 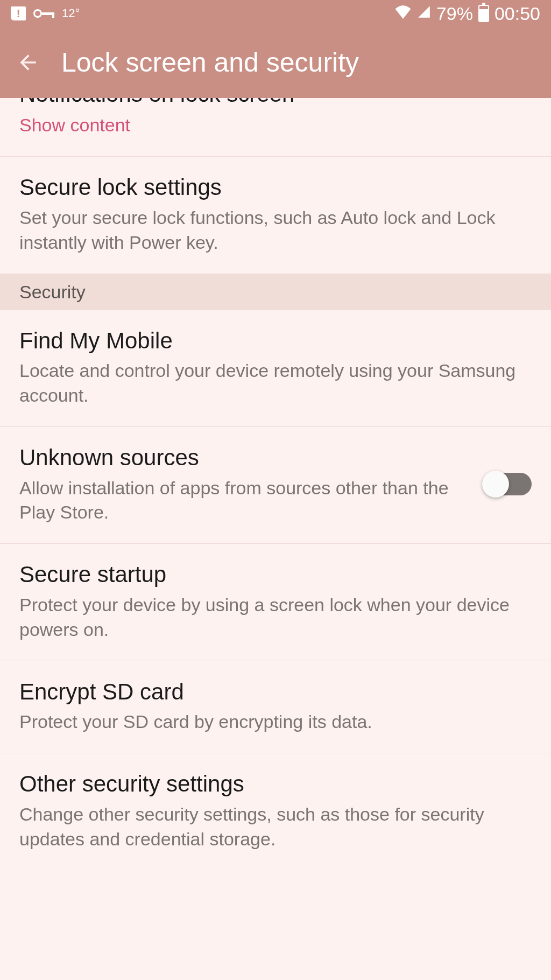 What do you see at coordinates (518, 14) in the screenshot?
I see `clock-time: 00:50` at bounding box center [518, 14].